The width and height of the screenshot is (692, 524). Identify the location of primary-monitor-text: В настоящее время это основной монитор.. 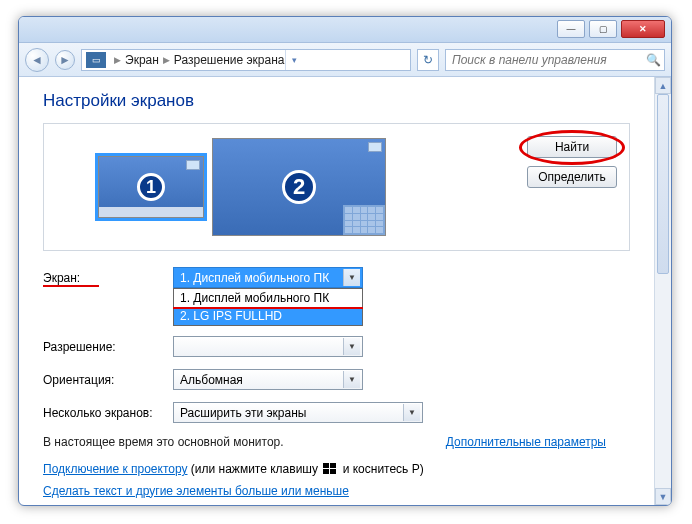
(164, 442).